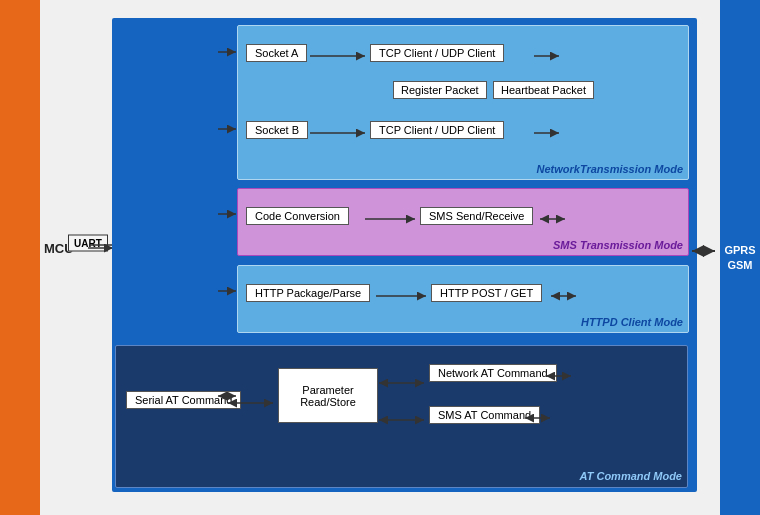 Image resolution: width=760 pixels, height=515 pixels. Describe the element at coordinates (440, 90) in the screenshot. I see `register-packet-label: Register Packet` at that location.